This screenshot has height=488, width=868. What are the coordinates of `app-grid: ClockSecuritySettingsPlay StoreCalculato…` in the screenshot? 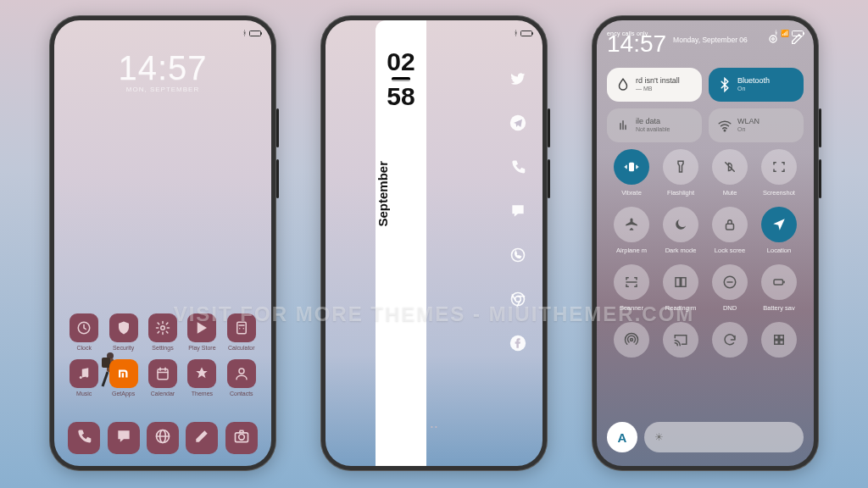 It's located at (163, 355).